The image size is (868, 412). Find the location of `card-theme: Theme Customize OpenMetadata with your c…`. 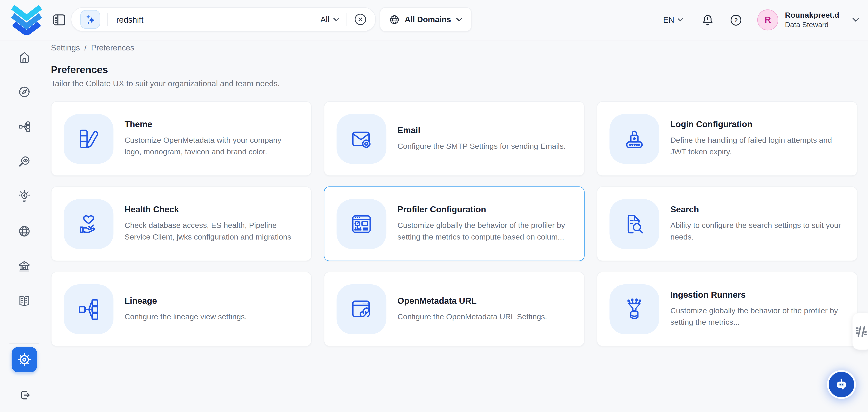

card-theme: Theme Customize OpenMetadata with your c… is located at coordinates (181, 139).